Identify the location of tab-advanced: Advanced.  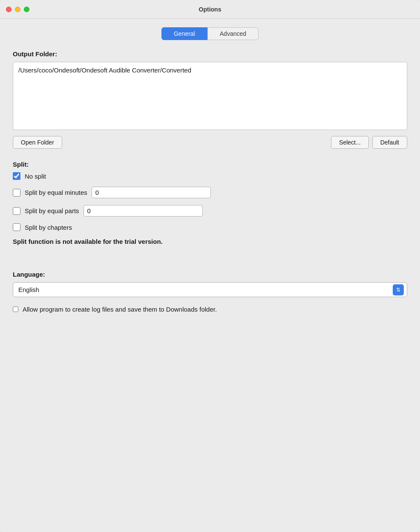
(233, 34).